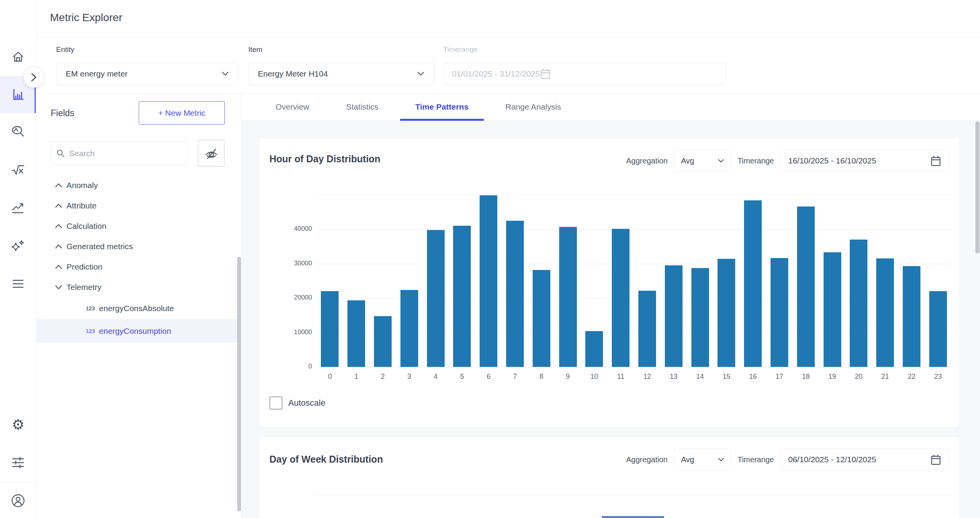  Describe the element at coordinates (139, 205) in the screenshot. I see `tree-section-attribute: Attribute` at that location.